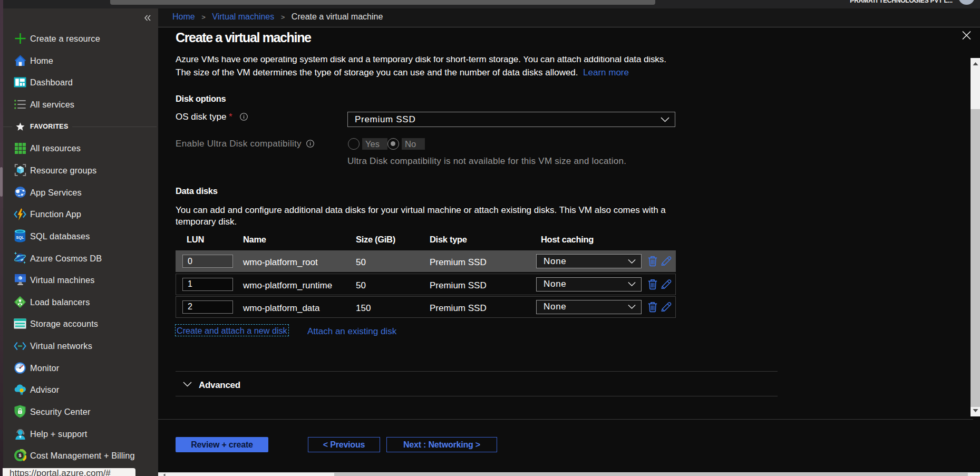 This screenshot has width=980, height=476. I want to click on sidebar-item-app-services: App Services, so click(81, 192).